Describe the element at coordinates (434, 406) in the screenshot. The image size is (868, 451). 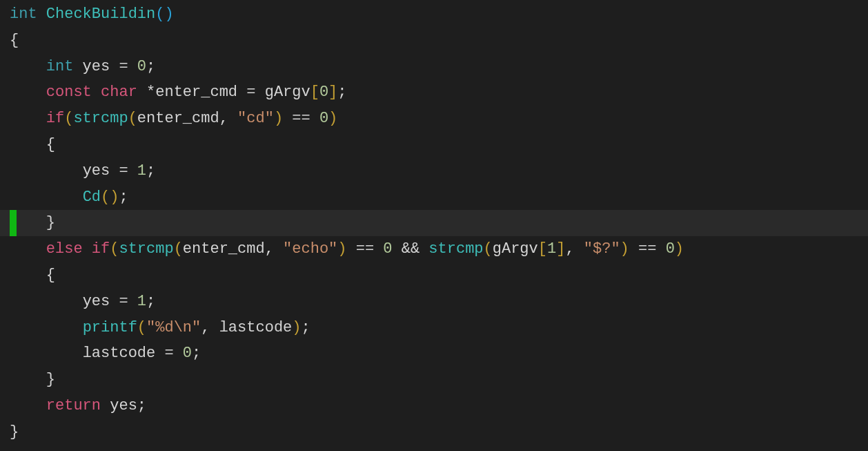
I see `code-line: return yes;` at that location.